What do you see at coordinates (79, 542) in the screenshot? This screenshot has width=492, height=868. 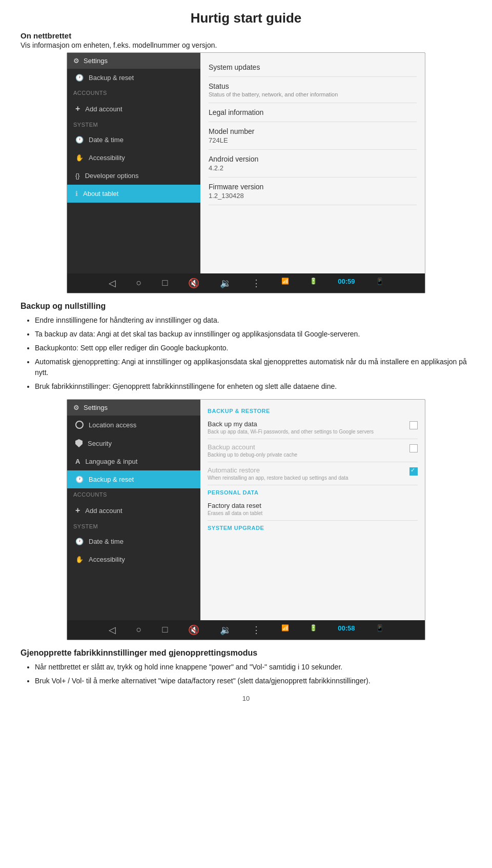 I see `clock-icon4: 🕐` at bounding box center [79, 542].